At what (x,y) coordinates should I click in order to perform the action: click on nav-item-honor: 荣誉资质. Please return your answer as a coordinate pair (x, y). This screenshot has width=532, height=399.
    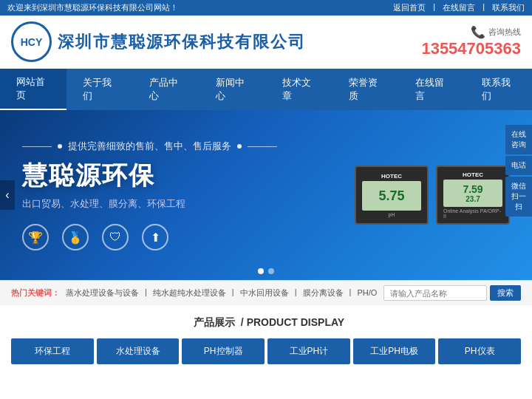
    Looking at the image, I should click on (366, 89).